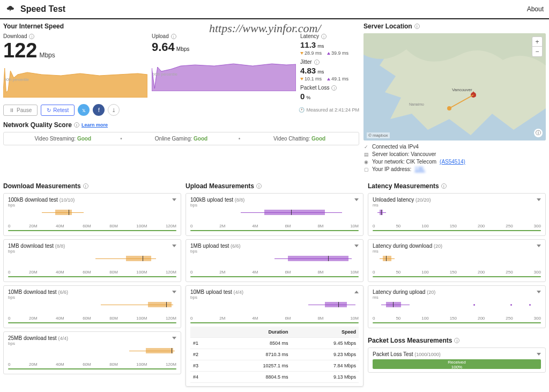 The image size is (549, 392). What do you see at coordinates (366, 154) in the screenshot?
I see `server-icon: ▤` at bounding box center [366, 154].